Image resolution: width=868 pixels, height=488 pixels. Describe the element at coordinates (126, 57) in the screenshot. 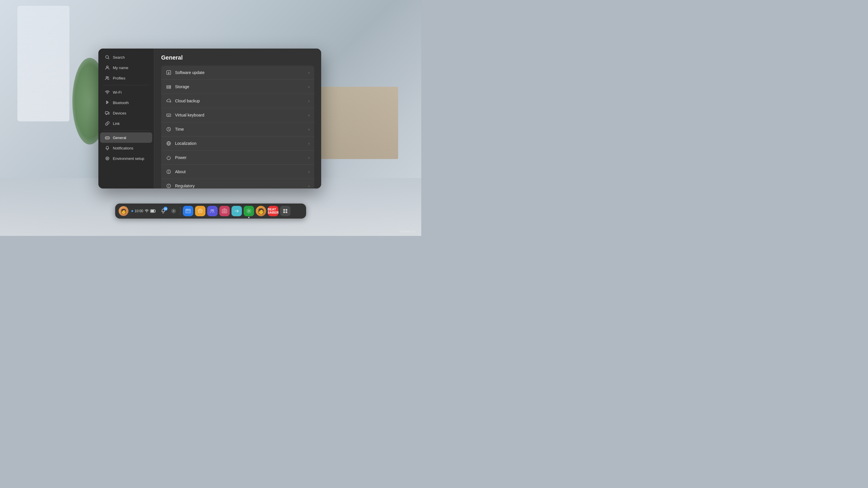

I see `sidebar-item-search: Search` at that location.